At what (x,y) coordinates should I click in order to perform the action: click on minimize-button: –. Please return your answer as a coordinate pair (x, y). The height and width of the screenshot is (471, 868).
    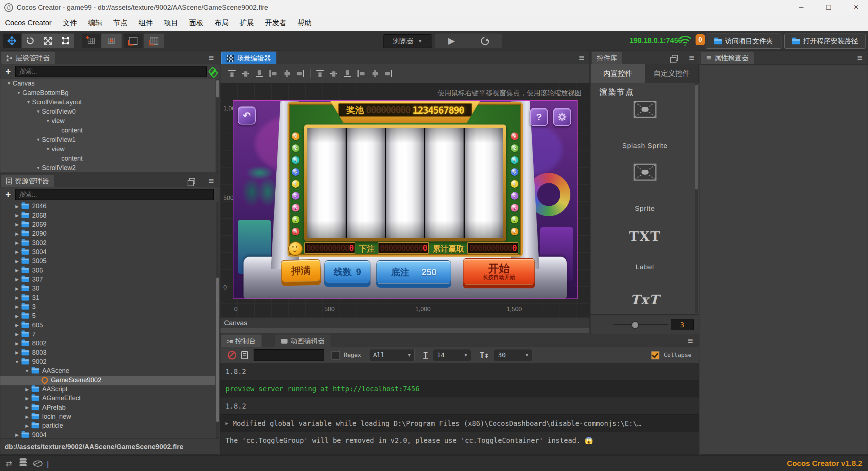
    Looking at the image, I should click on (801, 7).